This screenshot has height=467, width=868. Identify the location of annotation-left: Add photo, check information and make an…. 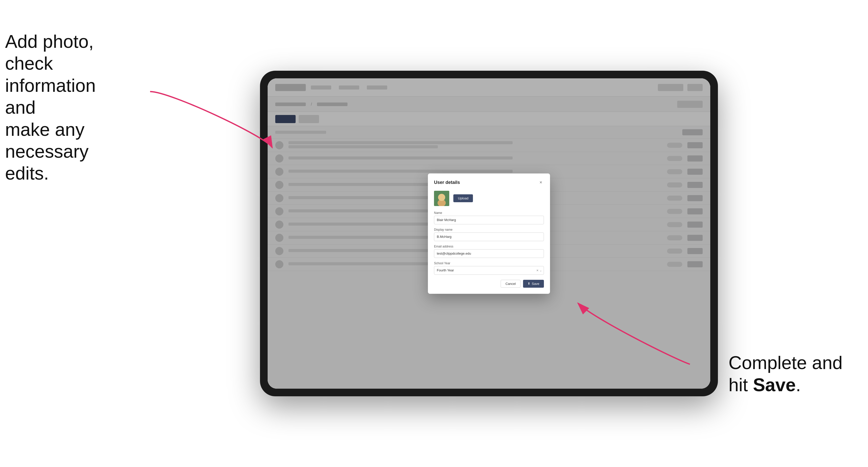
(66, 107).